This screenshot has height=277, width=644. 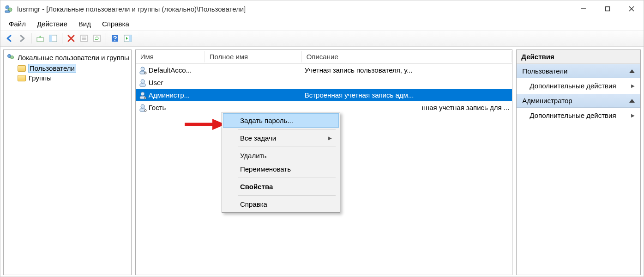 I want to click on ctx-label: Все задачи, so click(x=258, y=138).